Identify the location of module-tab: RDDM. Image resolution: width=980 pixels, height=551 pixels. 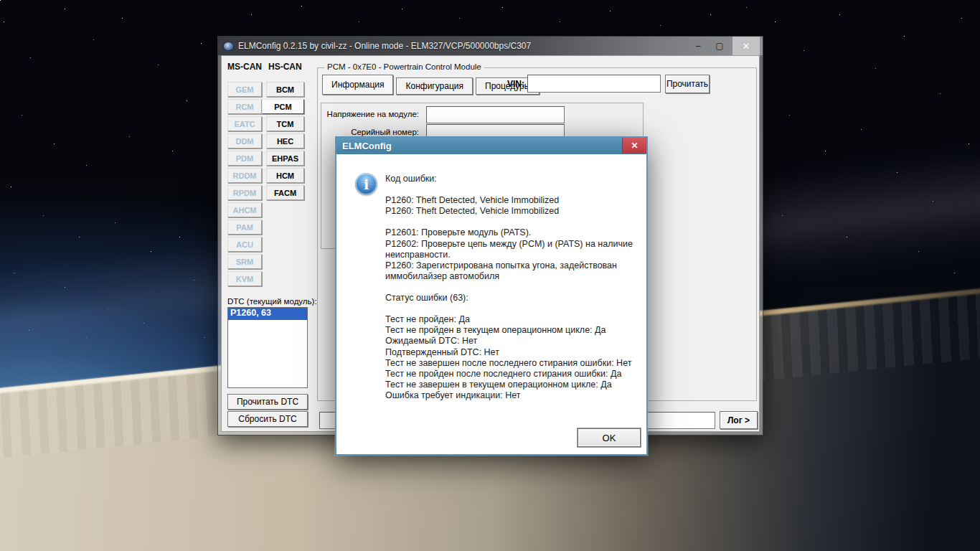
(245, 175).